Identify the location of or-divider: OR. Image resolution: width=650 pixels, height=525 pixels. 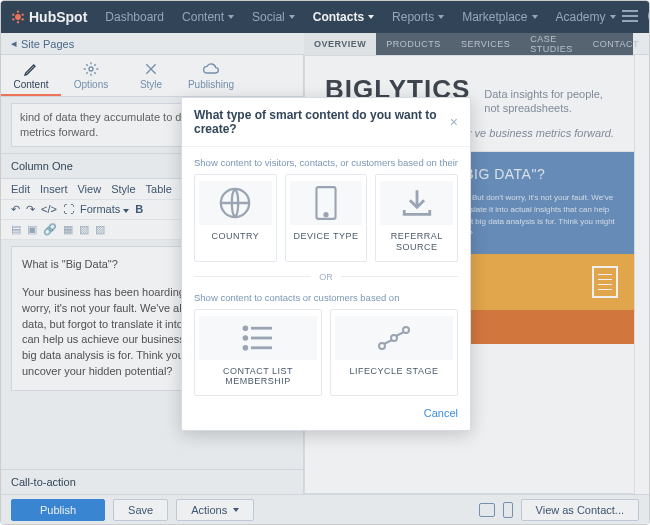
(326, 277).